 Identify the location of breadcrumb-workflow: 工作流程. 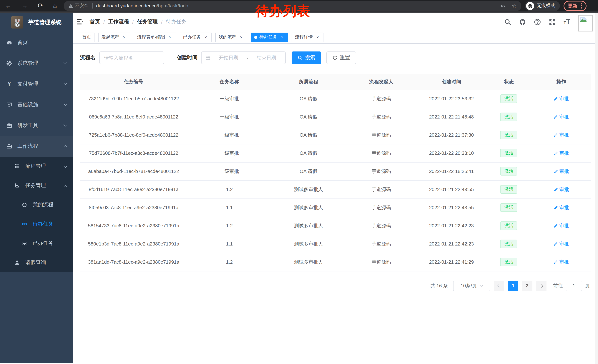
(118, 22).